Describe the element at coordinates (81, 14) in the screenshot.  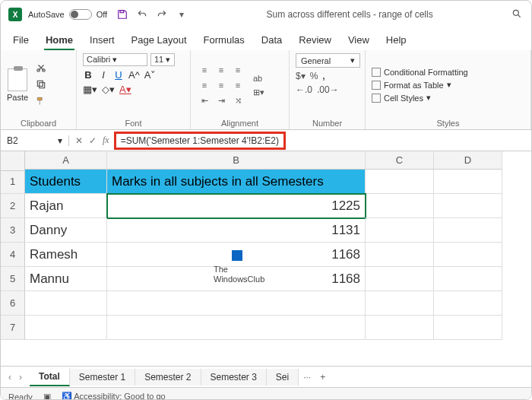
I see `toggle-off-icon` at that location.